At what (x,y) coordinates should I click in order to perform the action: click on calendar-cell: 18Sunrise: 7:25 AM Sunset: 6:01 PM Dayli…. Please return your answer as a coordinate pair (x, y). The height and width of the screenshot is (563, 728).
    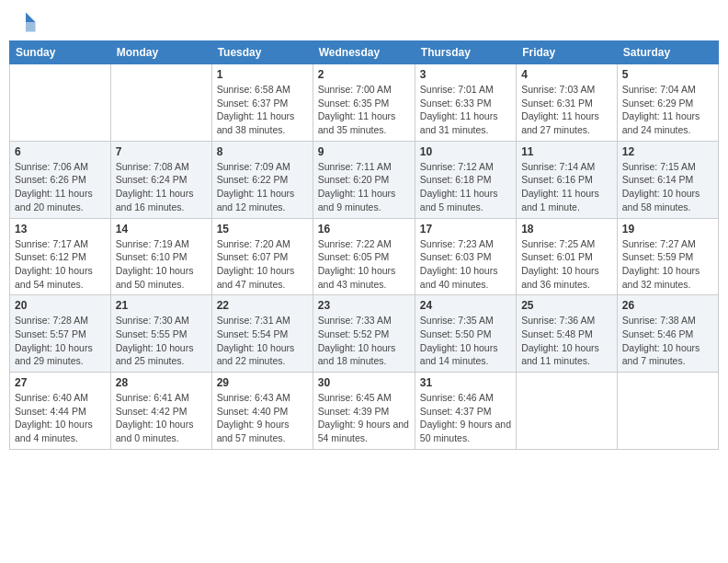
    Looking at the image, I should click on (567, 257).